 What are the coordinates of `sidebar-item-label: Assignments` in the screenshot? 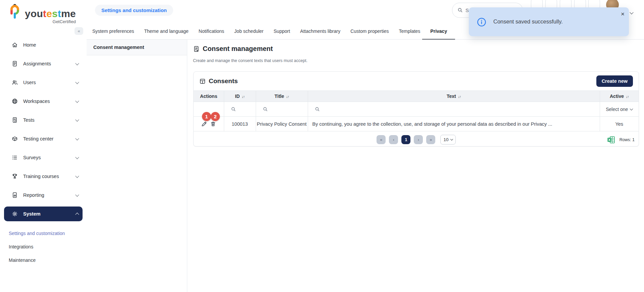 It's located at (37, 64).